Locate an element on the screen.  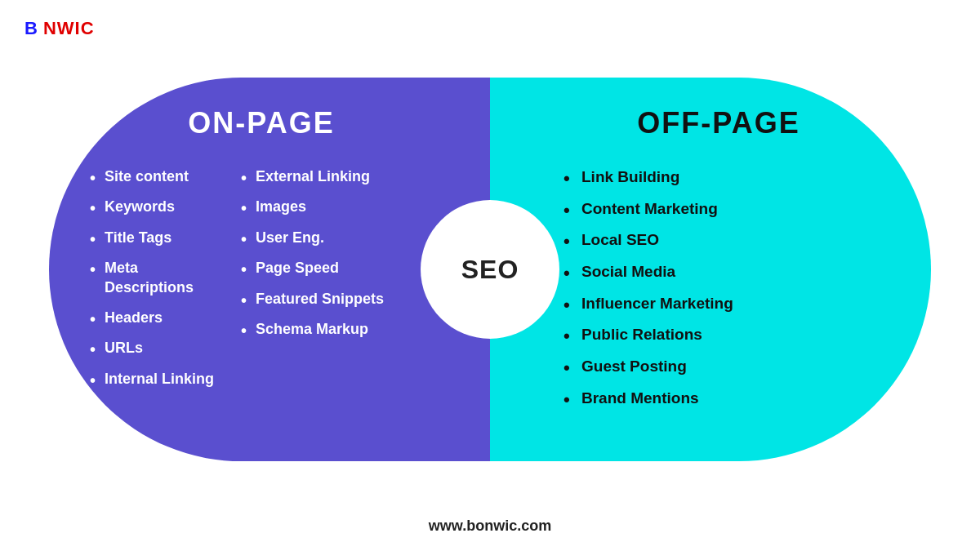
onpage-title: ON-PAGE is located at coordinates (261, 123).